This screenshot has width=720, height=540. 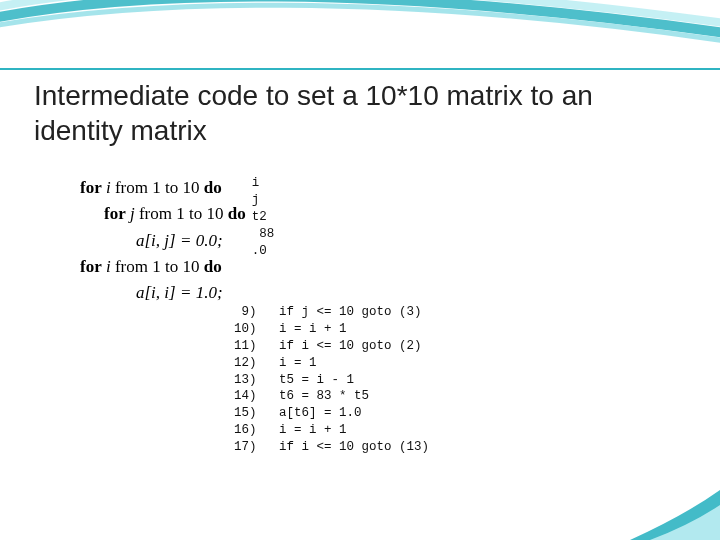 What do you see at coordinates (180, 292) in the screenshot?
I see `assign-one: a[i, i] = 1.0;` at bounding box center [180, 292].